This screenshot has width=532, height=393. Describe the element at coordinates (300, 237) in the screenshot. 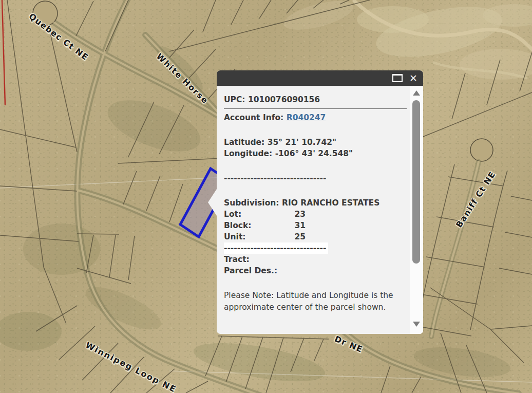

I see `unit-value: 25` at that location.